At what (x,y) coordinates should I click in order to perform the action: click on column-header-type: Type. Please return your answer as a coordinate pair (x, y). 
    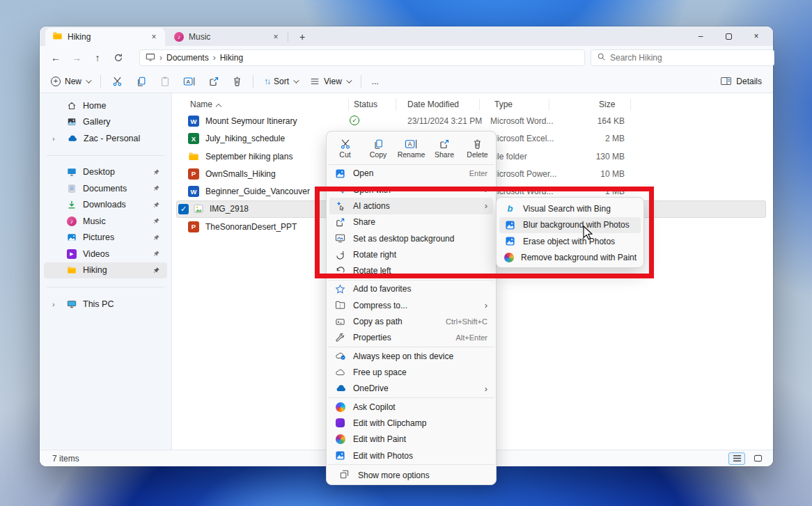
    Looking at the image, I should click on (503, 104).